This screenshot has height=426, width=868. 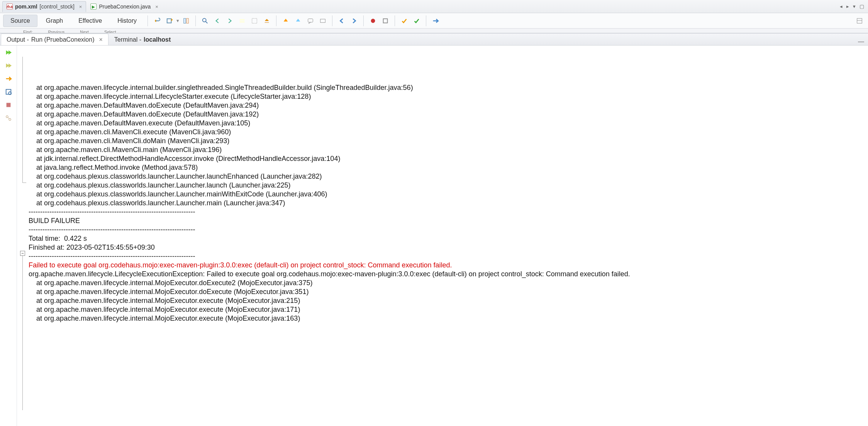 What do you see at coordinates (434, 31) in the screenshot?
I see `find-bar-partial: Find: Previous Next Select` at bounding box center [434, 31].